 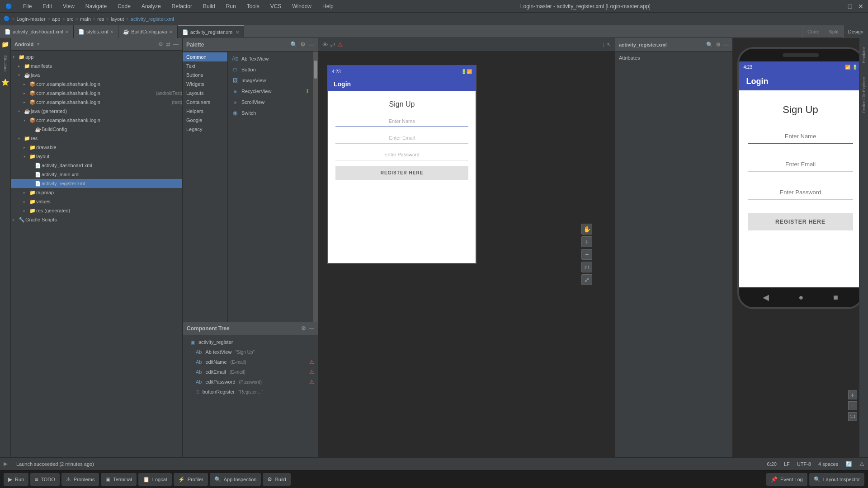 What do you see at coordinates (250, 342) in the screenshot?
I see `ct-item-activity-register: ▣ activity_register` at bounding box center [250, 342].